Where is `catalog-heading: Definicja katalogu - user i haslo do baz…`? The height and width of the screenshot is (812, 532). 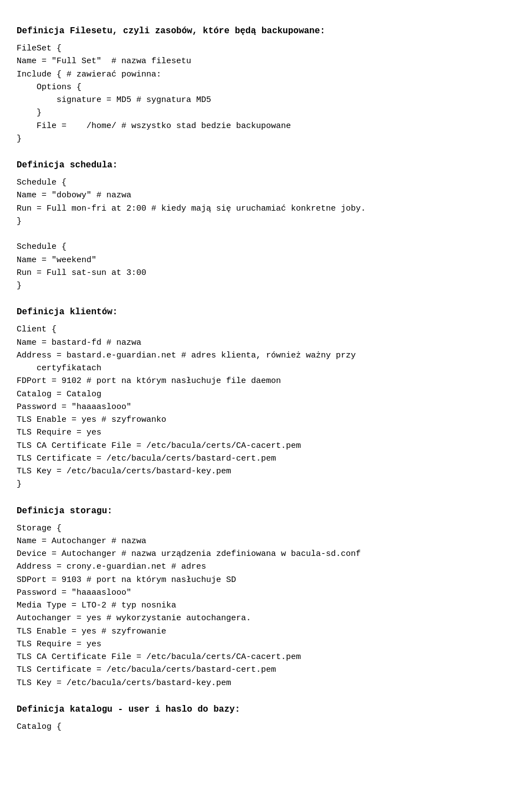
catalog-heading: Definicja katalogu - user i haslo do baz… is located at coordinates (266, 709).